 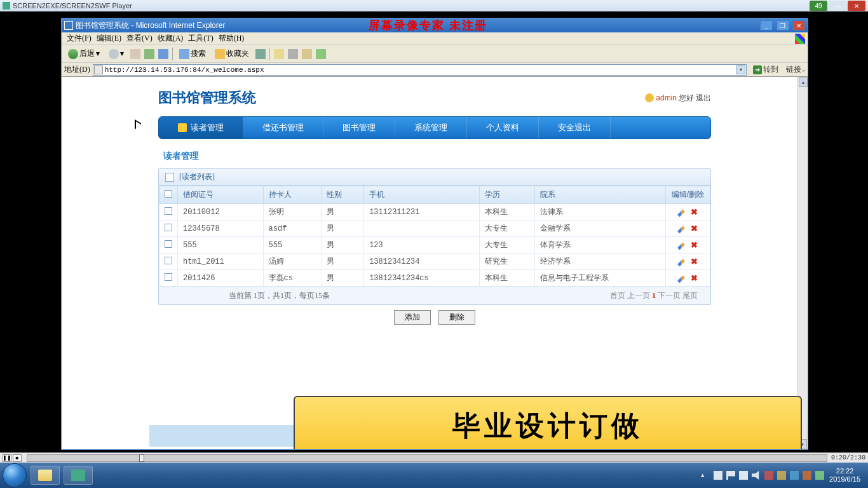 What do you see at coordinates (135, 54) in the screenshot?
I see `stop-icon` at bounding box center [135, 54].